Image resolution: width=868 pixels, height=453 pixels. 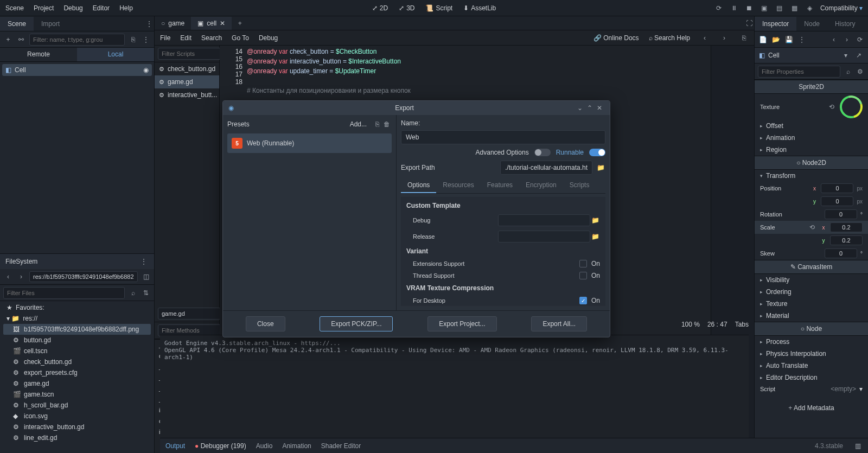 I want to click on fs-dots: ⋮, so click(x=144, y=261).